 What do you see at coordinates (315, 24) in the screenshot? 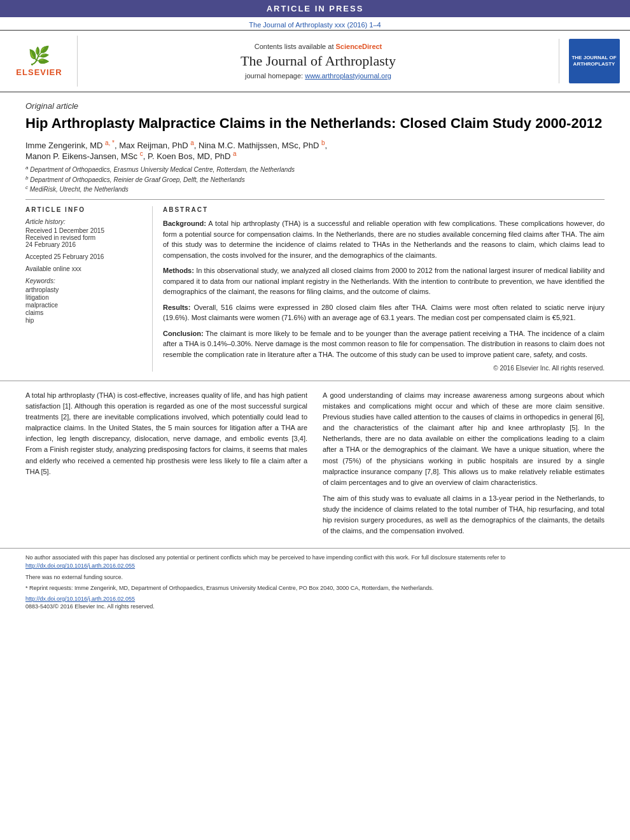
I see `journal-ref-line: The Journal of Arthroplasty xxx (2016) 1…` at bounding box center [315, 24].